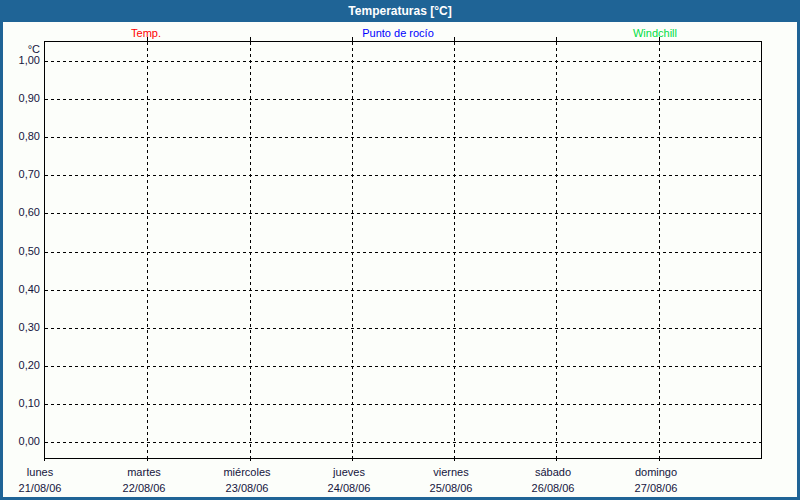 This screenshot has width=800, height=500. What do you see at coordinates (22, 289) in the screenshot?
I see `y-tick-label: 0,40` at bounding box center [22, 289].